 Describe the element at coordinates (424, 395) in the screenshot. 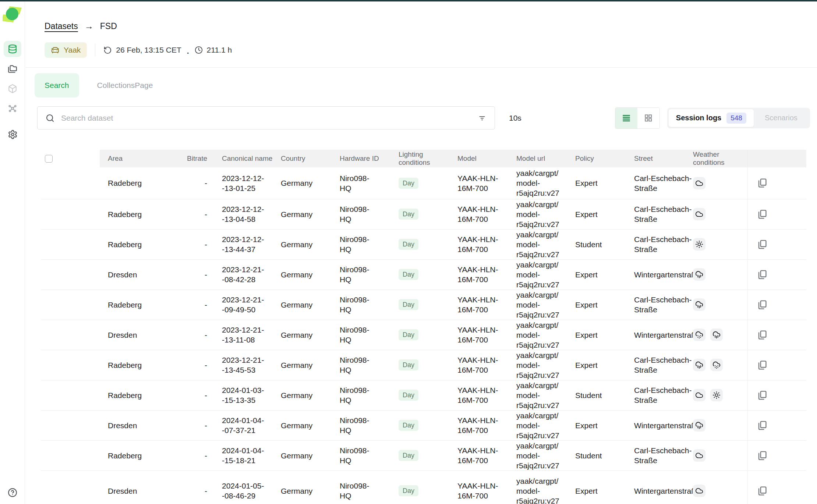

I see `table-row: Radeberg-2024-01-03--15-13-35GermanyNiro…` at that location.